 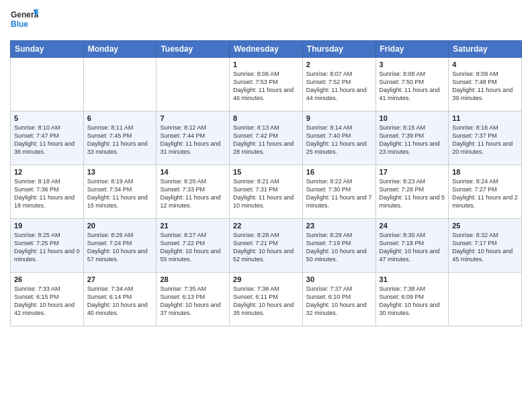 What do you see at coordinates (485, 192) in the screenshot?
I see `calendar-cell: 18Sunrise: 8:24 AM Sunset: 7:27 PM Dayli…` at bounding box center [485, 192].